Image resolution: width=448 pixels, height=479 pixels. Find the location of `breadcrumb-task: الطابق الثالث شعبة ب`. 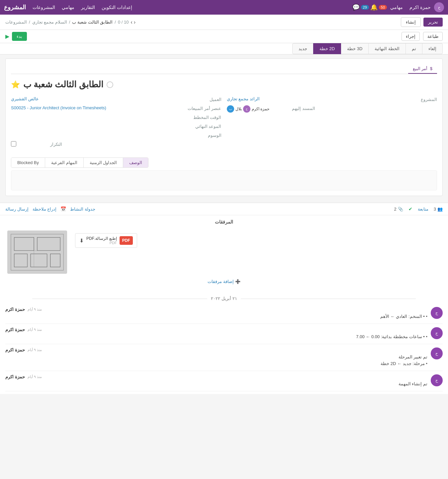

breadcrumb-task: الطابق الثالث شعبة ب is located at coordinates (92, 22).